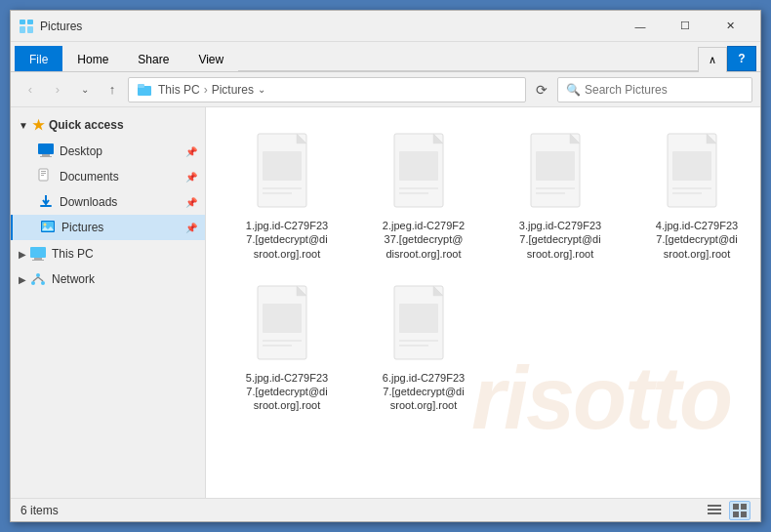 The image size is (771, 532). I want to click on pin-icon-pictures: 📌, so click(191, 228).